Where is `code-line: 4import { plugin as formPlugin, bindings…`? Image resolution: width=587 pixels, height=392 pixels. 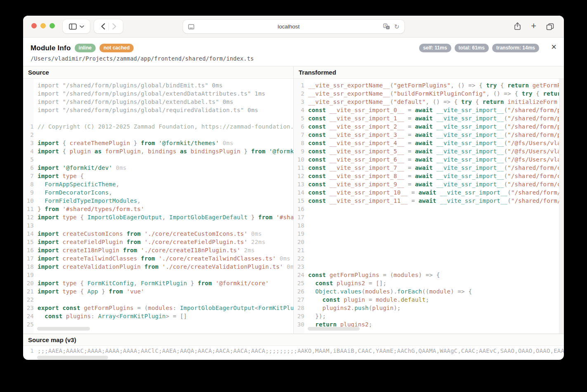 code-line: 4import { plugin as formPlugin, bindings… is located at coordinates (158, 151).